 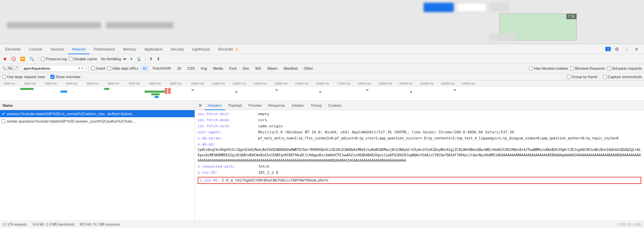 What do you see at coordinates (277, 105) in the screenshot?
I see `details-tab-response: Response` at bounding box center [277, 105].